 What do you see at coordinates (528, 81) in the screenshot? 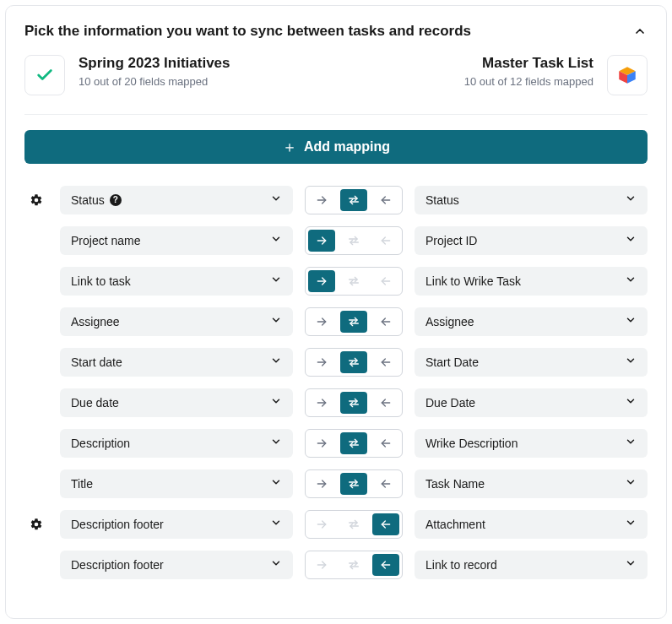
I see `right-source-sub: 10 out of 12 fields mapped` at bounding box center [528, 81].